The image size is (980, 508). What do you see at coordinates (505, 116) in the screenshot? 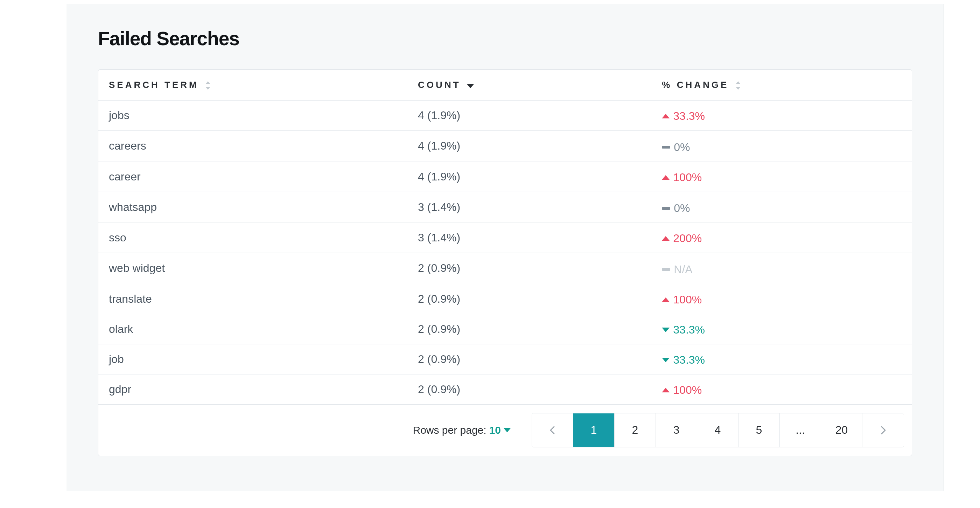
I see `table-row: jobs4 (1.9%)33.3%` at bounding box center [505, 116].